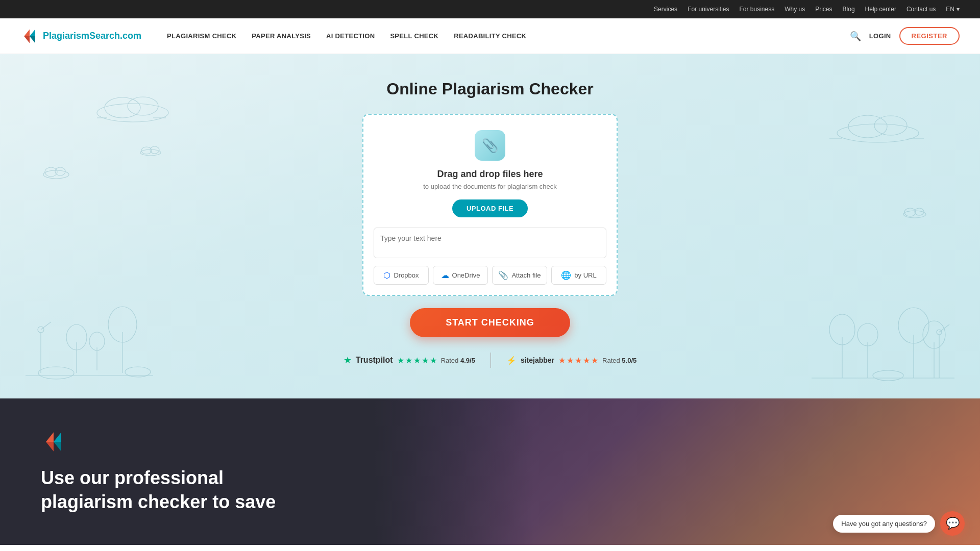 The image size is (980, 551). What do you see at coordinates (401, 276) in the screenshot?
I see `dropbox-button: ⬡ Dropbox` at bounding box center [401, 276].